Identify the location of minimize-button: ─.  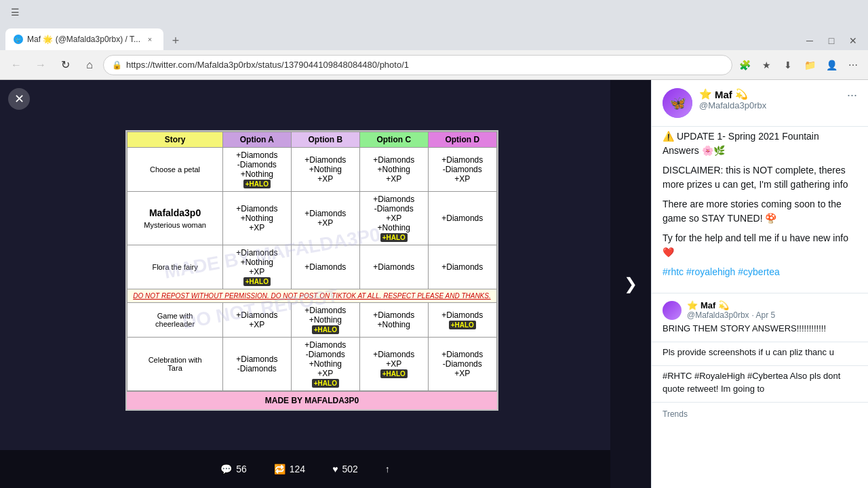
(810, 41).